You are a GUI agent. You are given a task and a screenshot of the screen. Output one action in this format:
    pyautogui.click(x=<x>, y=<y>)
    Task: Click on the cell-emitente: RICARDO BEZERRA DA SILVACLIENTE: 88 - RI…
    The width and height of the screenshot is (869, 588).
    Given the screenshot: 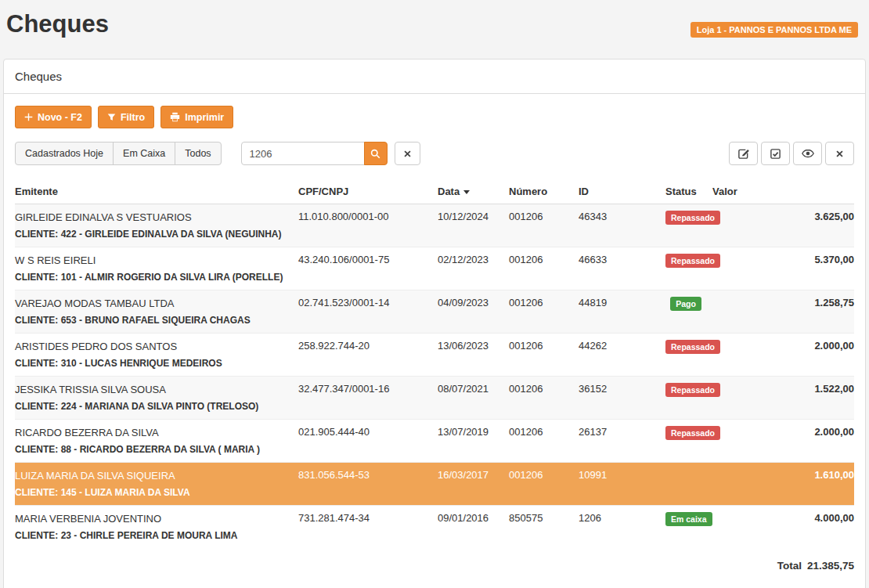 What is the action you would take?
    pyautogui.click(x=157, y=442)
    